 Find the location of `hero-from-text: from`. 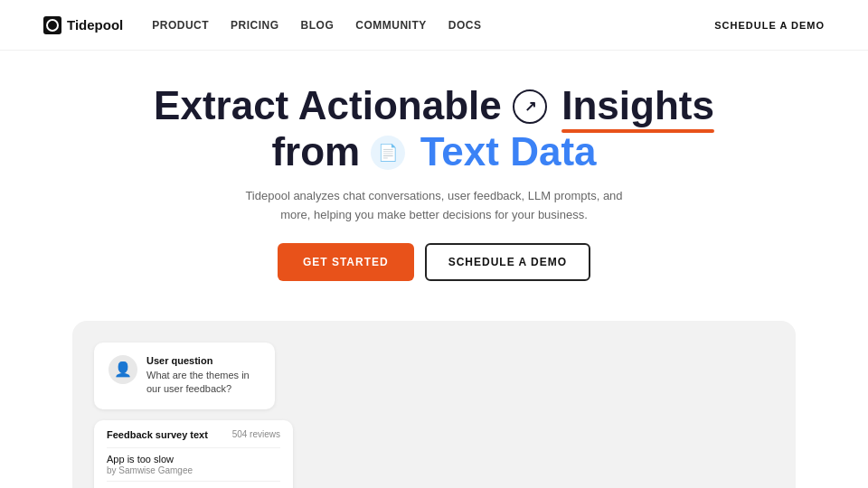

hero-from-text: from is located at coordinates (316, 152).